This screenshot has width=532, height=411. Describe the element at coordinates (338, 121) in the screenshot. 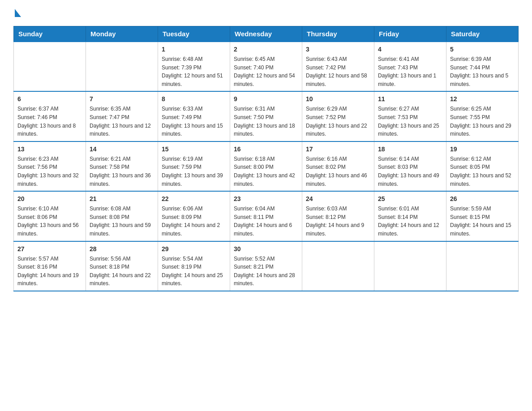

I see `day-info: Sunrise: 6:29 AMSunset: 7:52 PMDaylight:…` at that location.